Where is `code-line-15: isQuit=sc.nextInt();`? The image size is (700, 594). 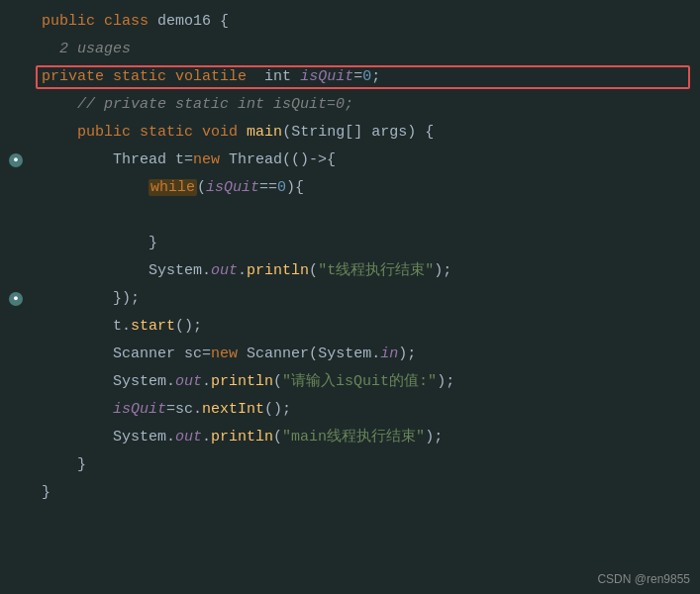 code-line-15: isQuit=sc.nextInt(); is located at coordinates (366, 410).